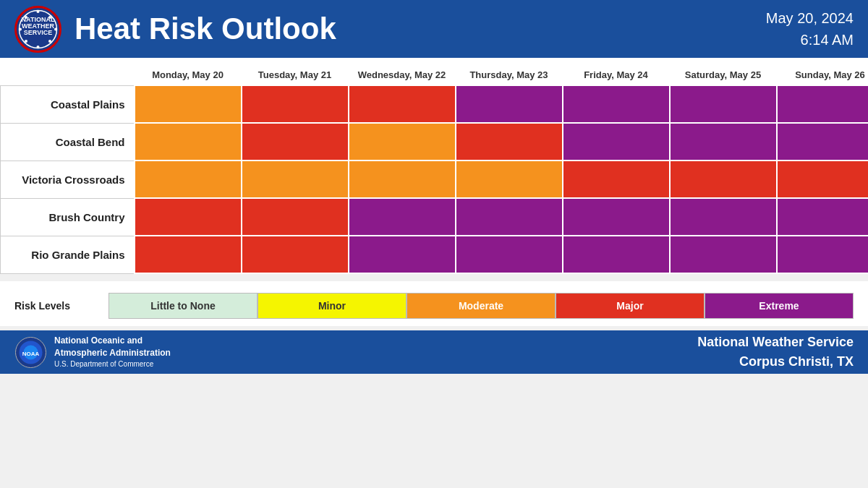  Describe the element at coordinates (38, 29) in the screenshot. I see `nws-logo: NATIONAL WEATHER SERVICE` at that location.